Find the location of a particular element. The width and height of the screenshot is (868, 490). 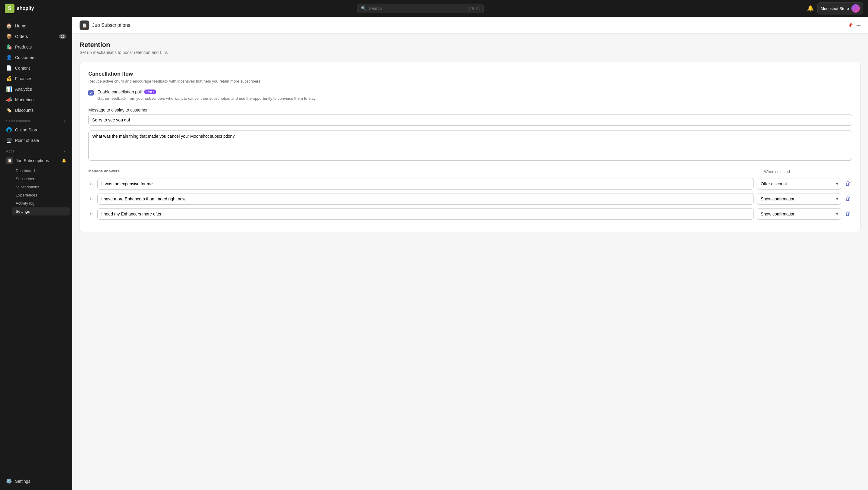

manage-answers-section: Manage answers When selected ⠿ Offer dis… is located at coordinates (470, 194).